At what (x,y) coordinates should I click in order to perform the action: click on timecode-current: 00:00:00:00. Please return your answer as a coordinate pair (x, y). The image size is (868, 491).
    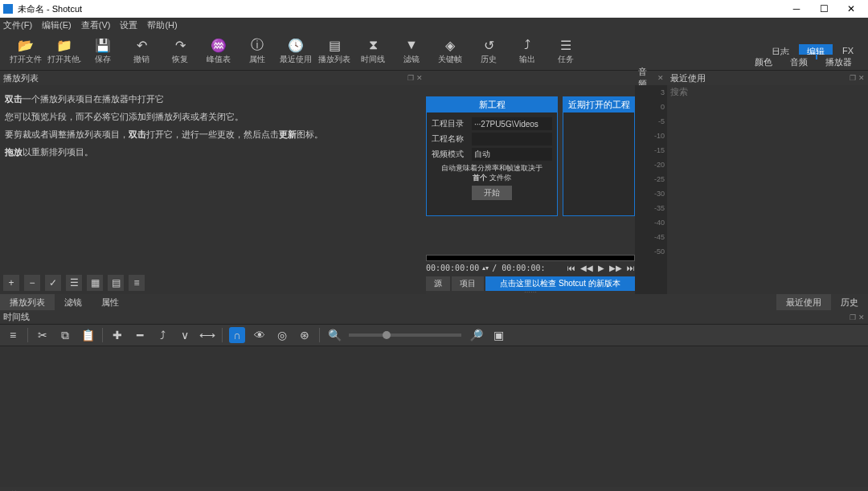
    Looking at the image, I should click on (452, 268).